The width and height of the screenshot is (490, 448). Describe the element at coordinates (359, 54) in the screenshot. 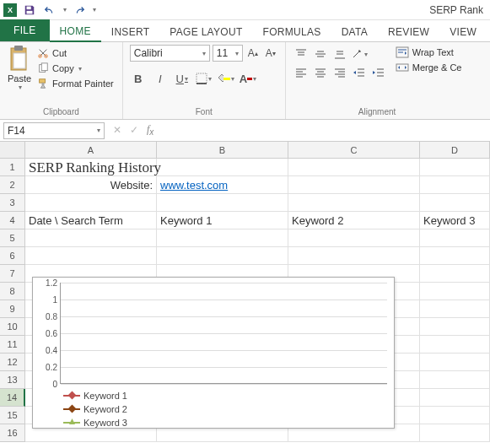

I see `orientation-button: ▾` at that location.